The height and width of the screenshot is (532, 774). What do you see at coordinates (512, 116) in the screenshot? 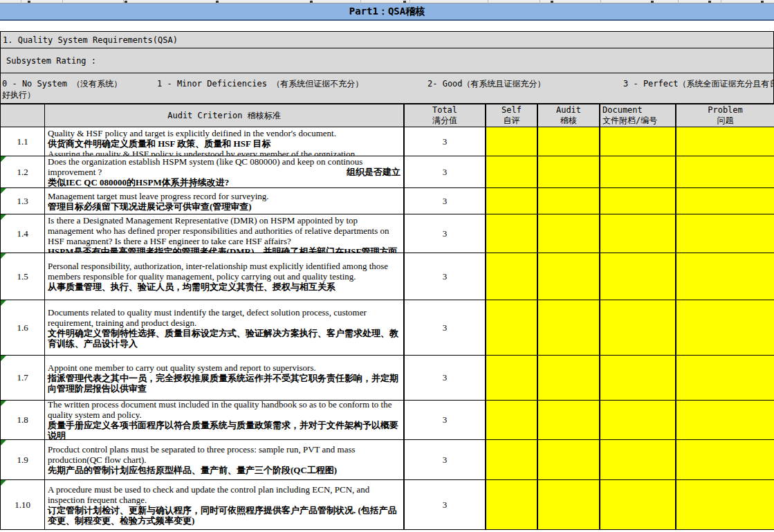
I see `header-self: Self 自评` at bounding box center [512, 116].